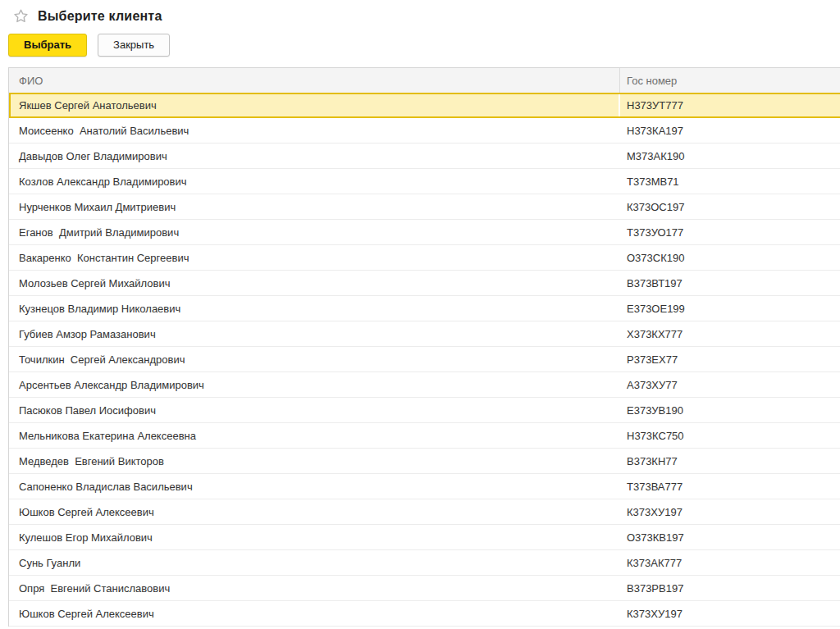 This screenshot has height=629, width=840. Describe the element at coordinates (425, 538) in the screenshot. I see `table-row: Кулешов Егор Михайлович О373КВ197` at that location.